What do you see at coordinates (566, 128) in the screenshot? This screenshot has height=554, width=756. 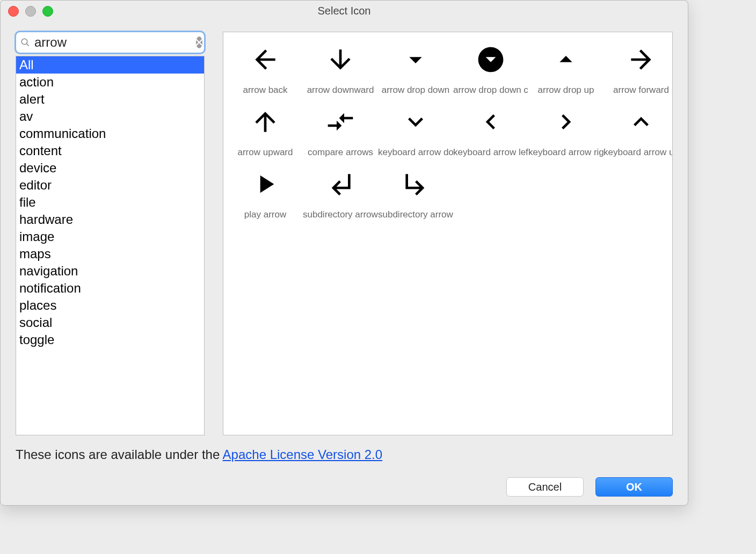 I see `icon-cell: keyboard arrow right` at bounding box center [566, 128].